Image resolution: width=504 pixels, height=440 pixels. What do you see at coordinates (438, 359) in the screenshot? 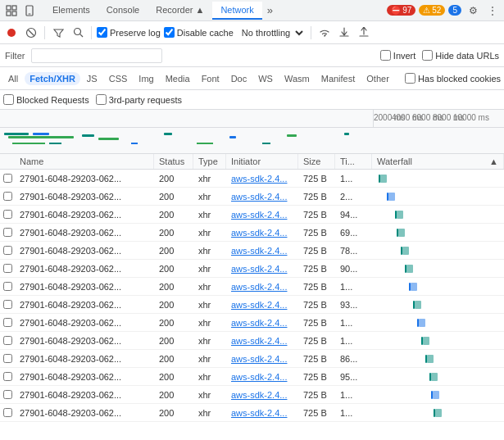
I see `row-waterfall` at bounding box center [438, 359].